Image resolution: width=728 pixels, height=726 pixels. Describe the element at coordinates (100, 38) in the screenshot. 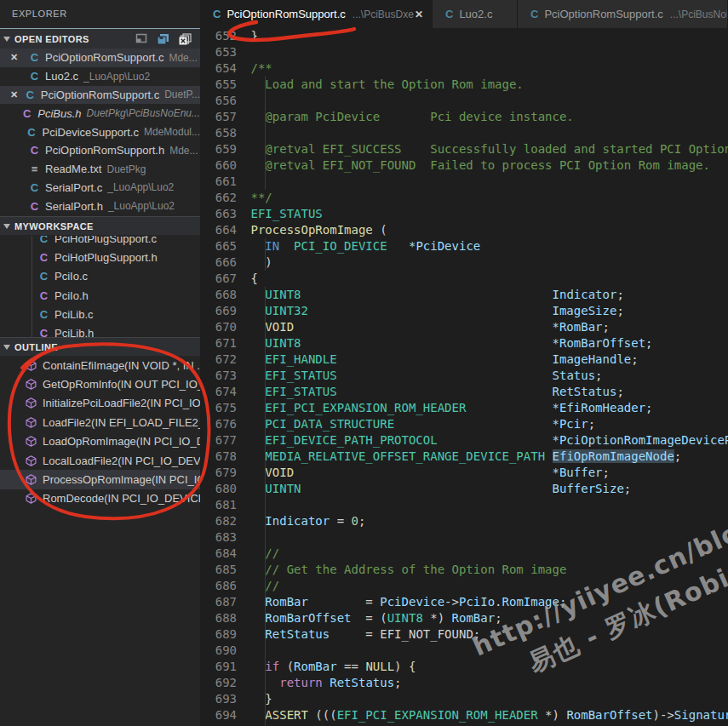

I see `open-editors-section-header: OPEN EDITORS` at that location.